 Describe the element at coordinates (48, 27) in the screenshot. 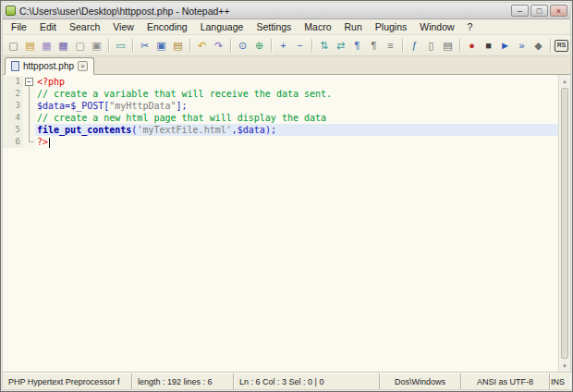

I see `menu-edit: Edit` at that location.